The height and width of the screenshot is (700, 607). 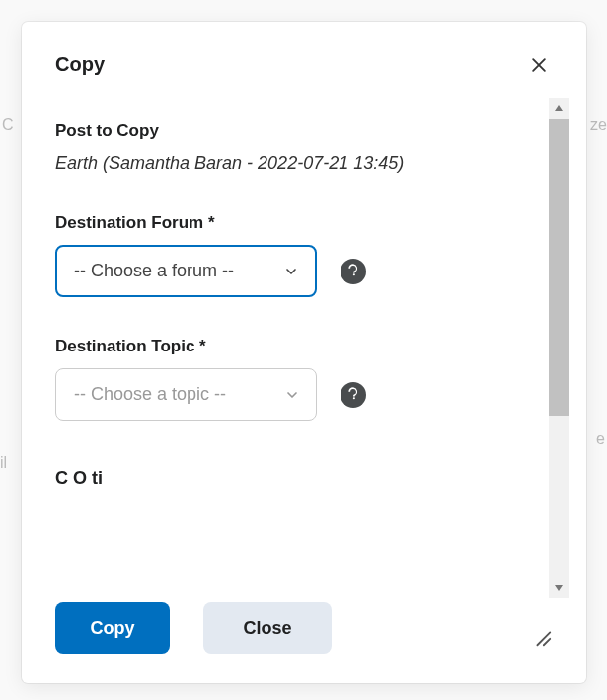 What do you see at coordinates (539, 67) in the screenshot?
I see `close-icon` at bounding box center [539, 67].